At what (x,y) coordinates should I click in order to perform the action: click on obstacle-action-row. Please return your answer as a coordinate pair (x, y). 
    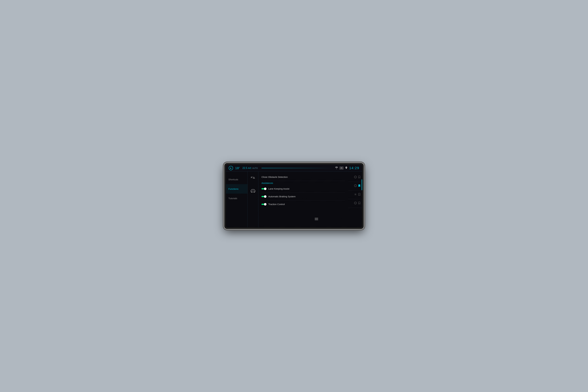
    Looking at the image, I should click on (355, 178).